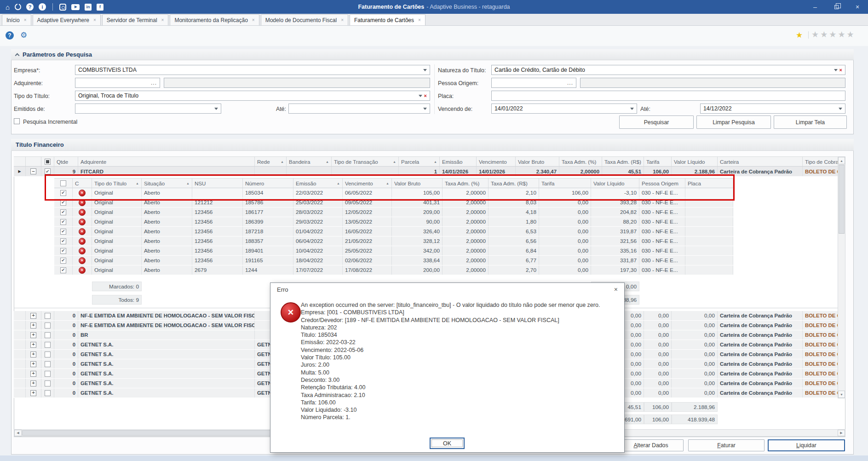 Image resolution: width=868 pixels, height=461 pixels. I want to click on limpar-tela-button: Limpar Tela, so click(811, 122).